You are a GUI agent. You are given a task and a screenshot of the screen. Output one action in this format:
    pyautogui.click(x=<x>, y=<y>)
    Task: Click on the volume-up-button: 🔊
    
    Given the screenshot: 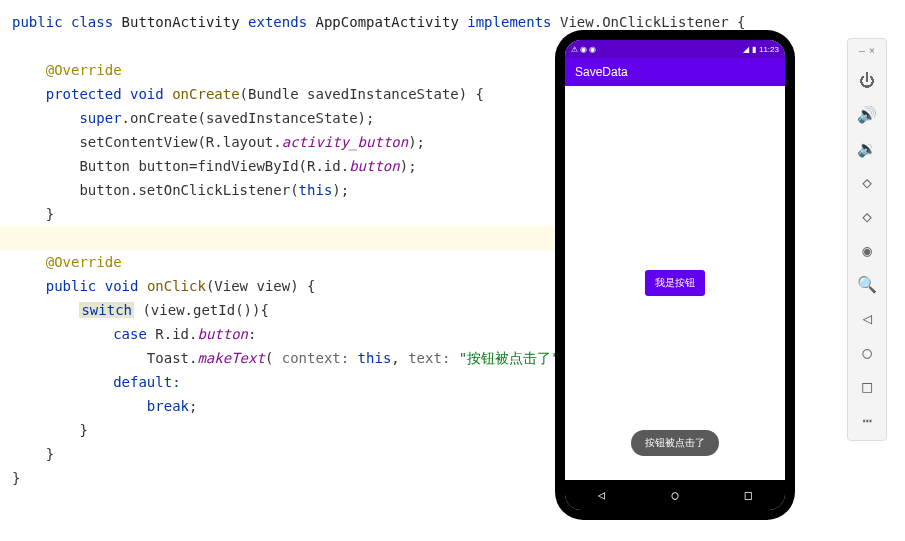 What is the action you would take?
    pyautogui.click(x=867, y=114)
    